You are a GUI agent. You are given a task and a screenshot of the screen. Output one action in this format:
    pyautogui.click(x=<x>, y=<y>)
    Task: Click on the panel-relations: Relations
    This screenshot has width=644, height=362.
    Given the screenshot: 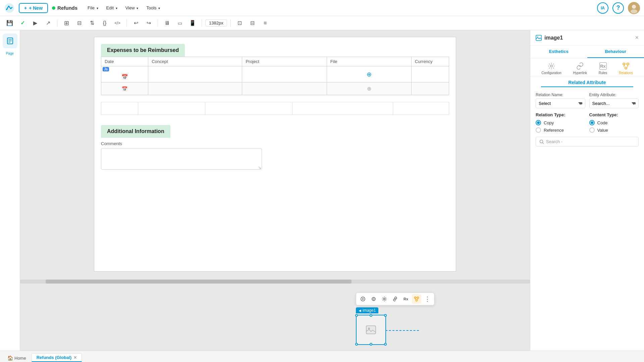 What is the action you would take?
    pyautogui.click(x=626, y=68)
    